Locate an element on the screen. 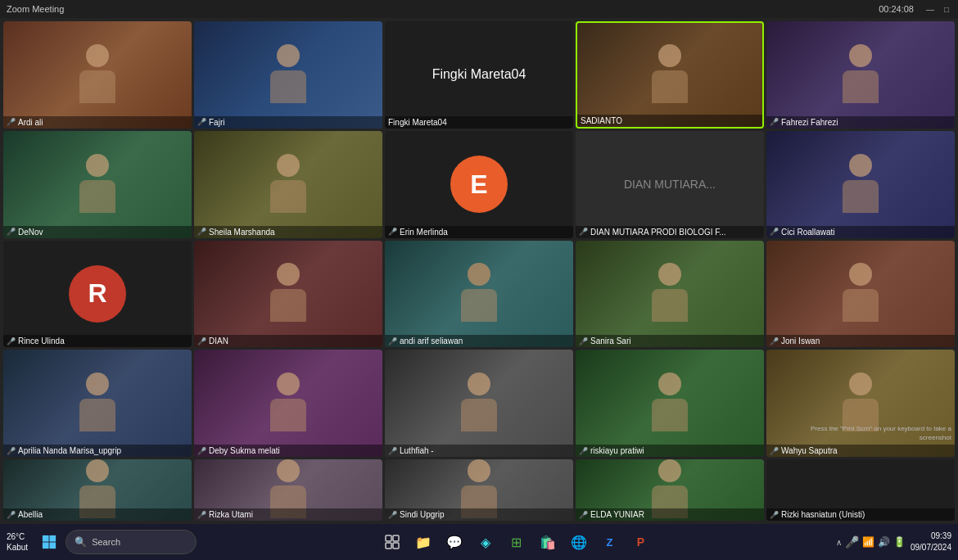 The height and width of the screenshot is (560, 958). wifi-icon: 📶 is located at coordinates (868, 542).